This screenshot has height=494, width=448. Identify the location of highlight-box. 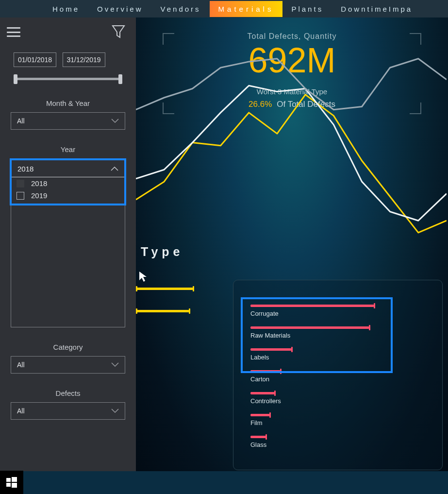
(316, 335).